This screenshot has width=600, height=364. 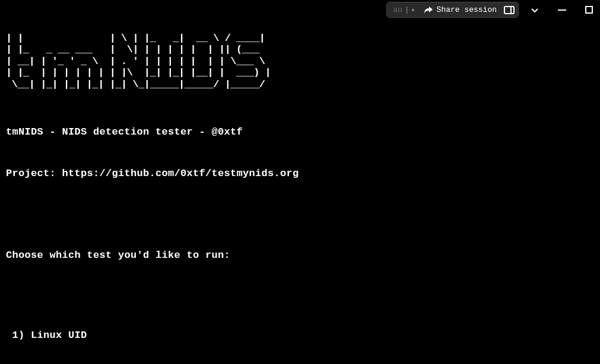 What do you see at coordinates (561, 10) in the screenshot?
I see `window-controls` at bounding box center [561, 10].